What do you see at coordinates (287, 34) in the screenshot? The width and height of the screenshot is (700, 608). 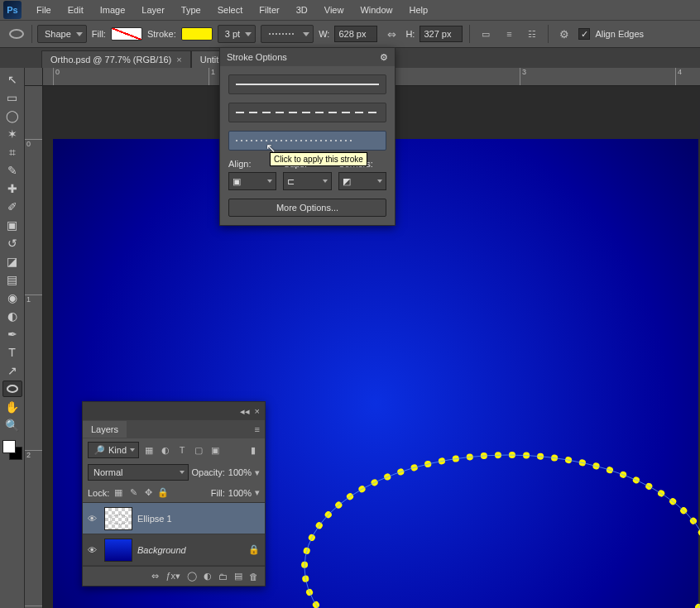 I see `stroke-style-dropdown` at bounding box center [287, 34].